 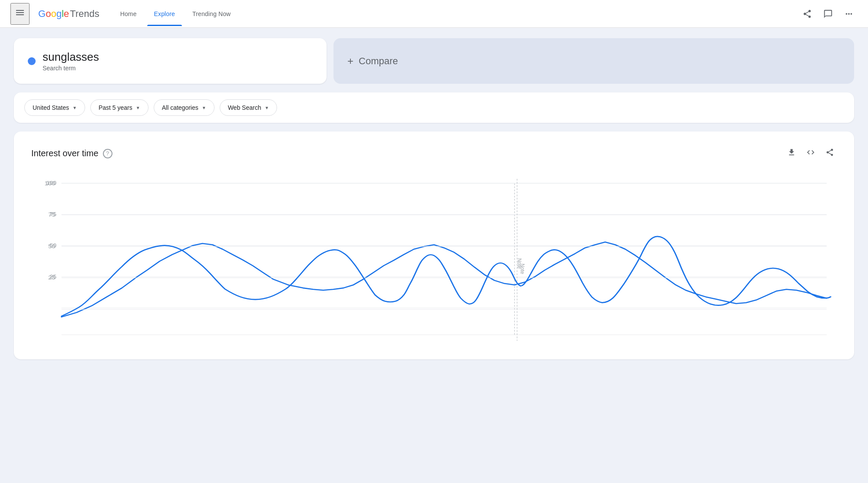 I want to click on search-type-chevron-icon: ▼, so click(x=267, y=108).